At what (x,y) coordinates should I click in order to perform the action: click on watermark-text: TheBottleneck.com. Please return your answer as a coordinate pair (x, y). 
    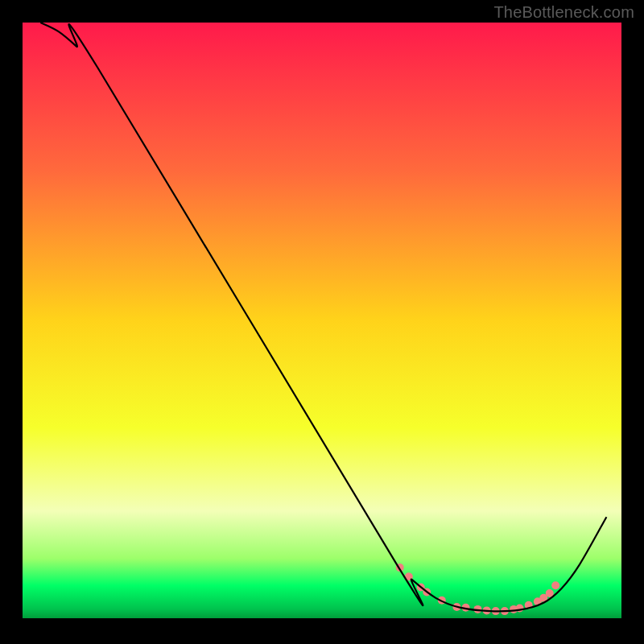
    Looking at the image, I should click on (564, 13).